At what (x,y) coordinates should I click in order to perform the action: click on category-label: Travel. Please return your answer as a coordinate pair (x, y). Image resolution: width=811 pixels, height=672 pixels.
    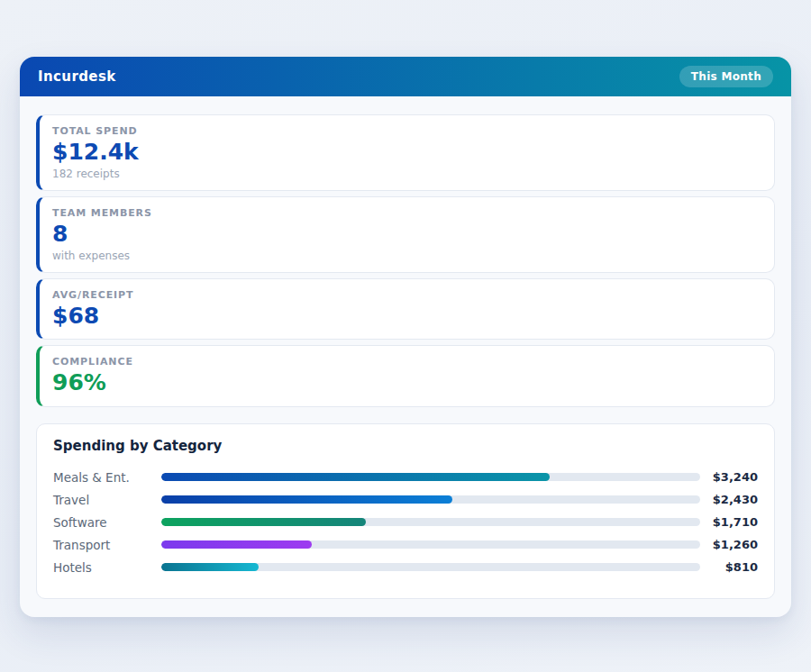
    Looking at the image, I should click on (107, 500).